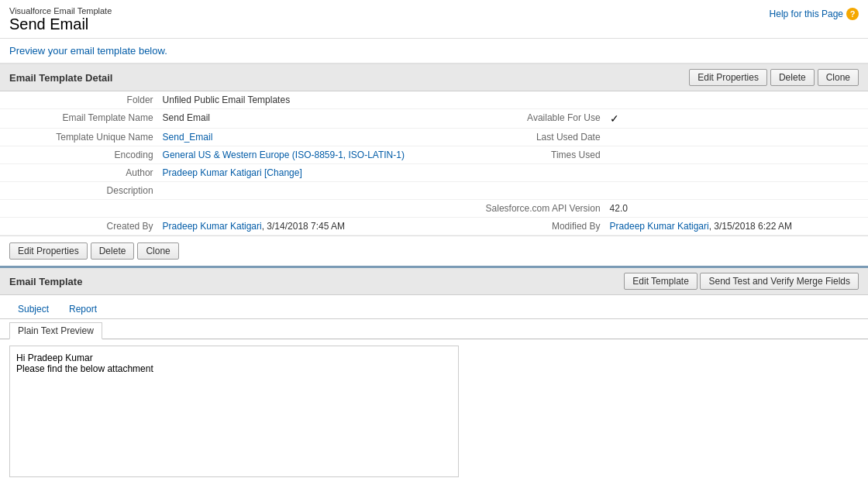 The height and width of the screenshot is (478, 868). I want to click on email-content-box: Hi Pradeep Kumar Please find the below a…, so click(234, 411).